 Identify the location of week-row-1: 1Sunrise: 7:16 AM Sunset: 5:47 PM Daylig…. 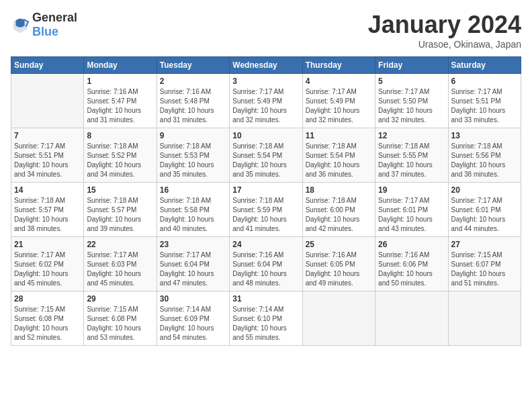
(266, 101).